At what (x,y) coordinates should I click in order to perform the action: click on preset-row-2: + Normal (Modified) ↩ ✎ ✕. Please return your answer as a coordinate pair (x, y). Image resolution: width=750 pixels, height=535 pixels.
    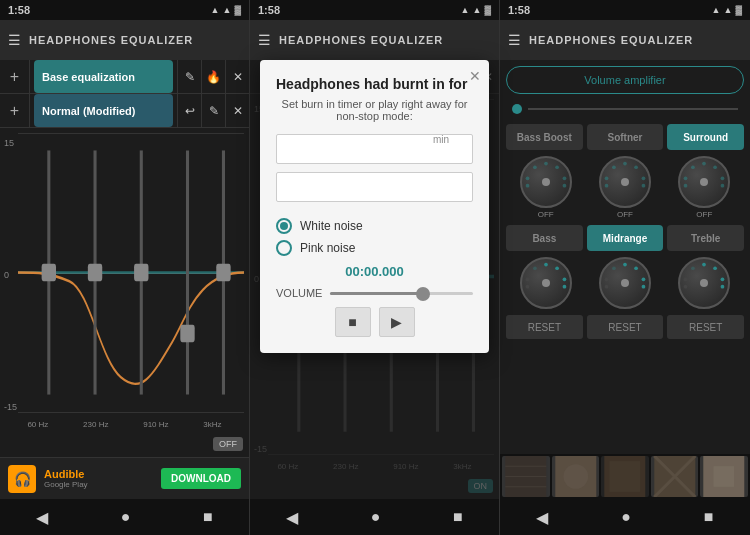
    Looking at the image, I should click on (124, 111).